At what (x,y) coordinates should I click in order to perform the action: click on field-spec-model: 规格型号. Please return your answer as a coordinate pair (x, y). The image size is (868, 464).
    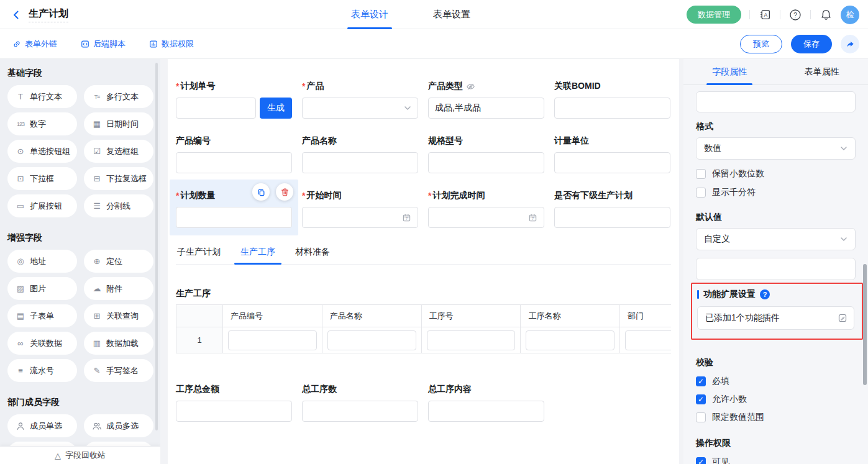
    Looking at the image, I should click on (486, 154).